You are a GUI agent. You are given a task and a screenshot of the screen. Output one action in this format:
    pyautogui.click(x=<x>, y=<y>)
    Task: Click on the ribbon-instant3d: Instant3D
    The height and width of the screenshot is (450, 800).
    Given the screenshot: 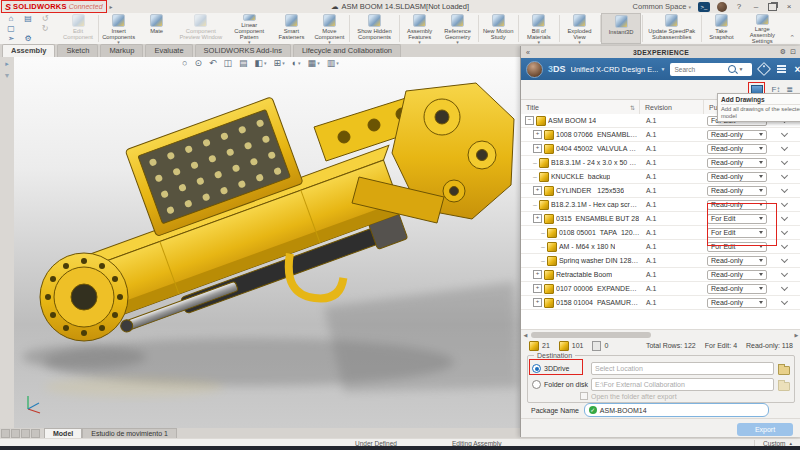 What is the action you would take?
    pyautogui.click(x=621, y=28)
    